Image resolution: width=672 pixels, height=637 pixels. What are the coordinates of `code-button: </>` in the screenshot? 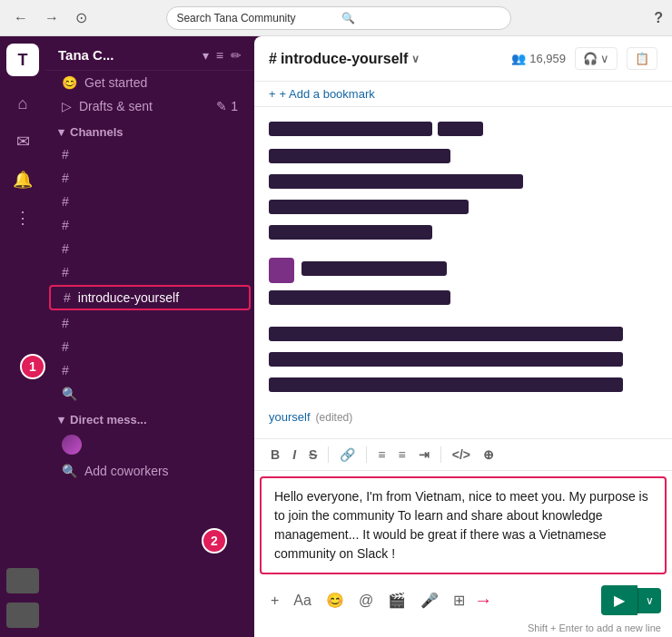 It's located at (461, 455).